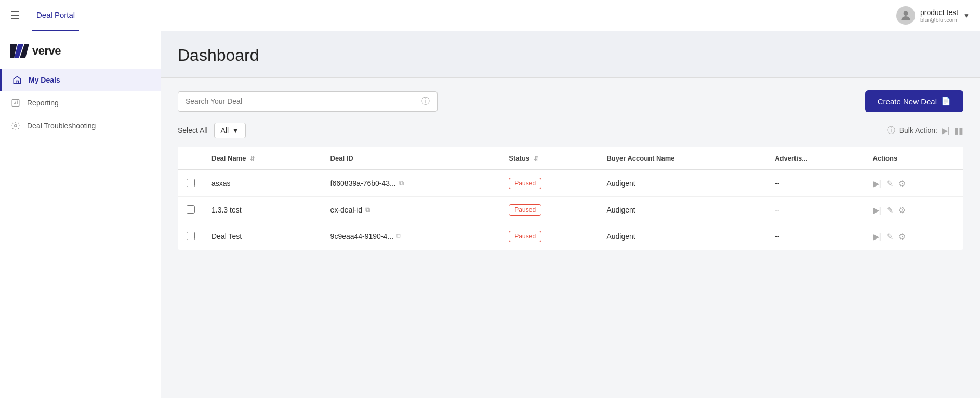  What do you see at coordinates (682, 183) in the screenshot?
I see `row-buyer-0: Audigent` at bounding box center [682, 183].